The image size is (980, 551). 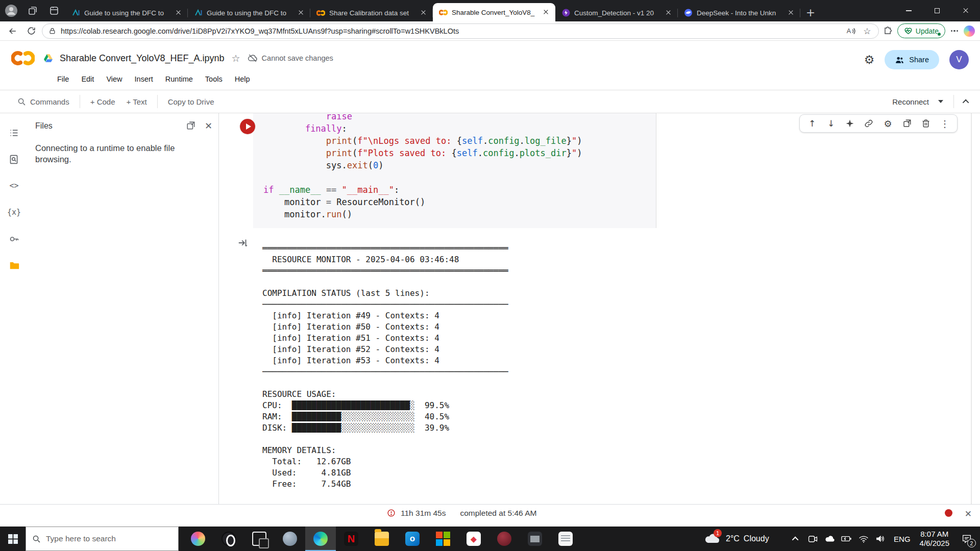 I want to click on search-placeholder: Type here to search, so click(x=81, y=539).